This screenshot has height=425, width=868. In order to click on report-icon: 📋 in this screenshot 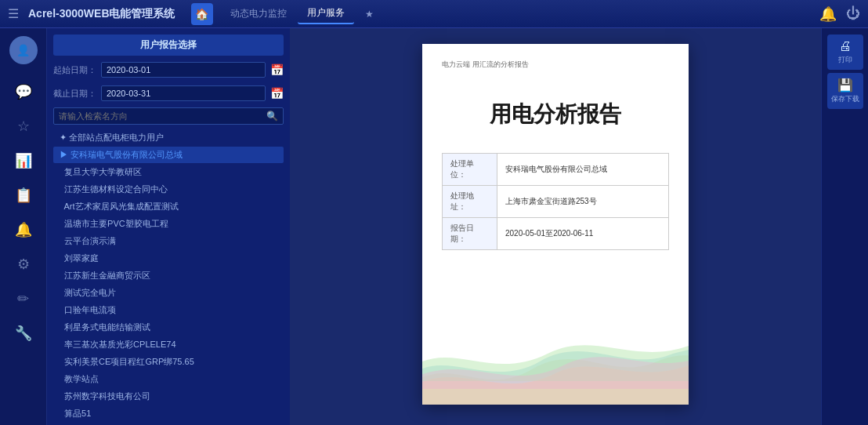, I will do `click(24, 195)`.